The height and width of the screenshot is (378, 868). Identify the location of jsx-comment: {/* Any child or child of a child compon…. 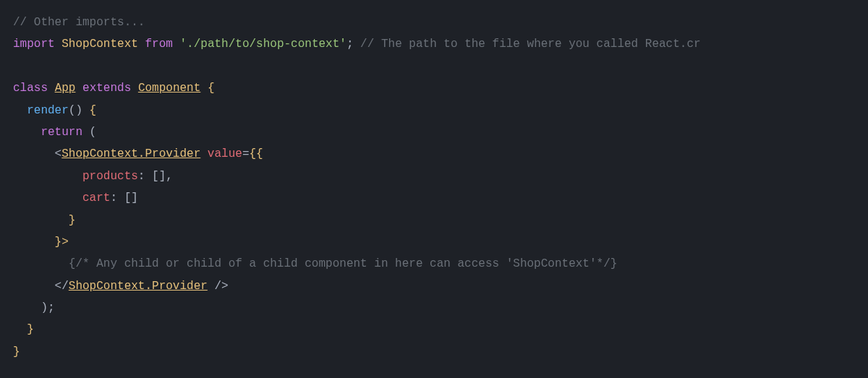
(343, 264).